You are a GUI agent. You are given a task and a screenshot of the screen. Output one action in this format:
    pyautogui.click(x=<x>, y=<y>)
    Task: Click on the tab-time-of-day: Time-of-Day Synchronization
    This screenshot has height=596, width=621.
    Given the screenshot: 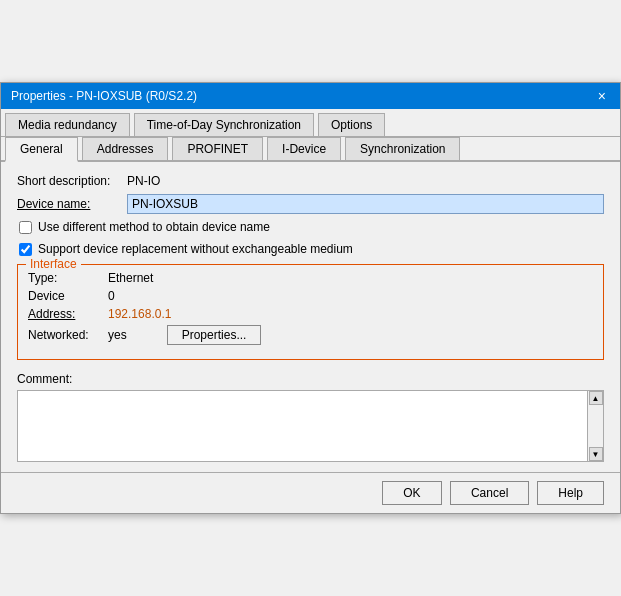 What is the action you would take?
    pyautogui.click(x=224, y=124)
    